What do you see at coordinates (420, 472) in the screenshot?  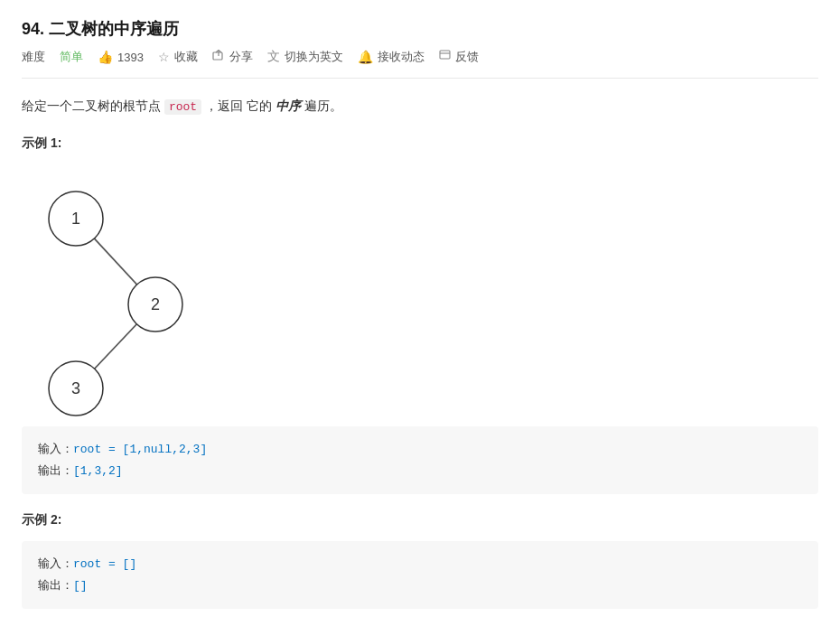 I see `example1-output-line: 输出：[1,3,2]` at bounding box center [420, 472].